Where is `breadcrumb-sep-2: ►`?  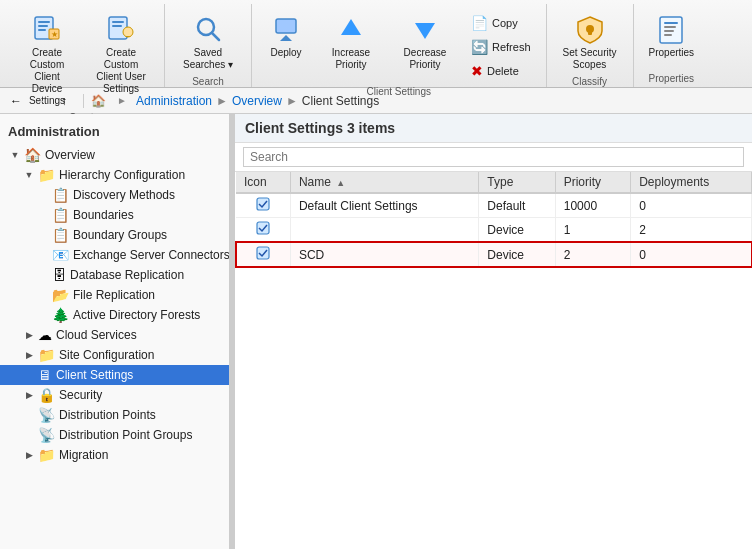
breadcrumb-sep-2: ► is located at coordinates (292, 101).